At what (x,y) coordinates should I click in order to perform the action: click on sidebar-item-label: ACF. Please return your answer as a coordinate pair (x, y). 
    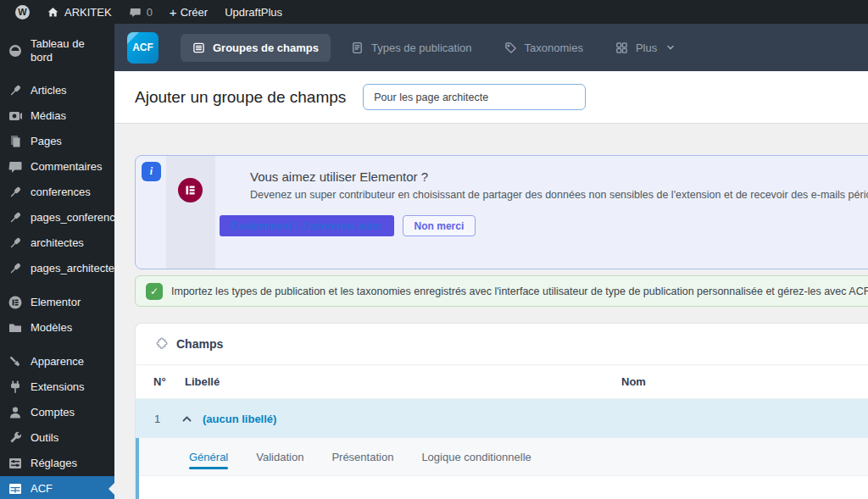
    Looking at the image, I should click on (42, 489).